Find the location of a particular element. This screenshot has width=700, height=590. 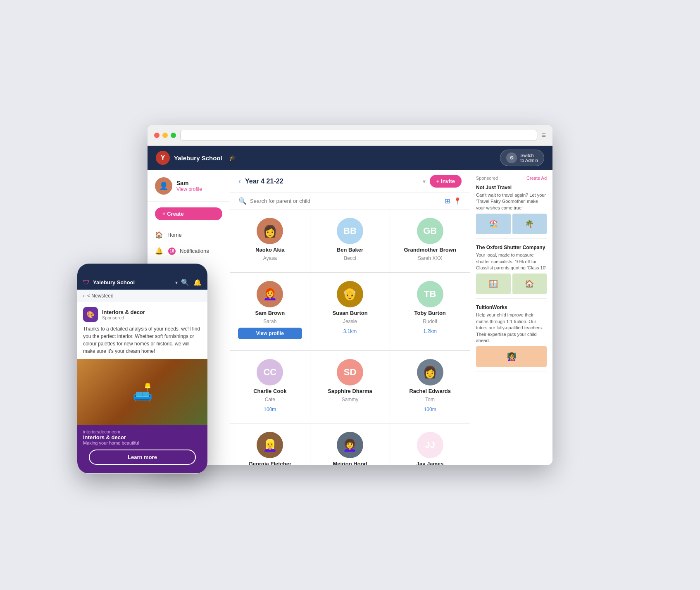

mobile-shield-icon: 🛡 is located at coordinates (86, 283).